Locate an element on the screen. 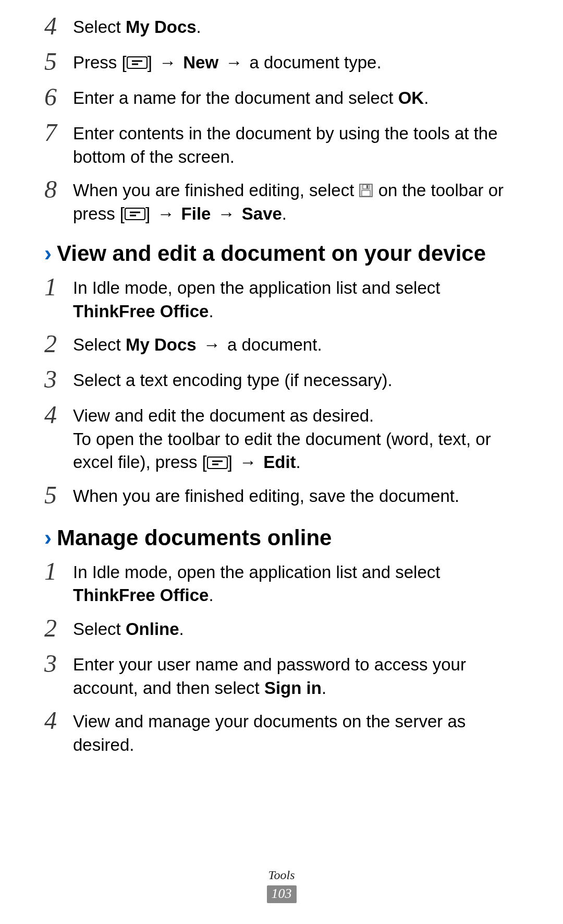 The height and width of the screenshot is (924, 563). step-item: 5Press [] → New → a document type. is located at coordinates (282, 64).